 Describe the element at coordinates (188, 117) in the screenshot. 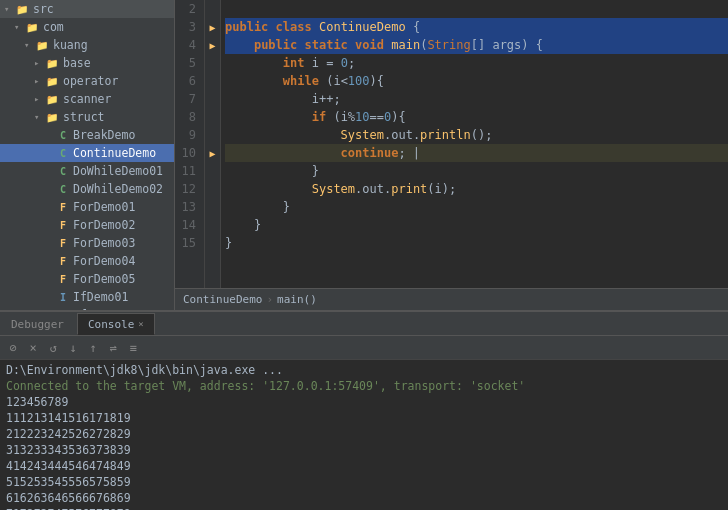

I see `line-num-8: 8` at that location.